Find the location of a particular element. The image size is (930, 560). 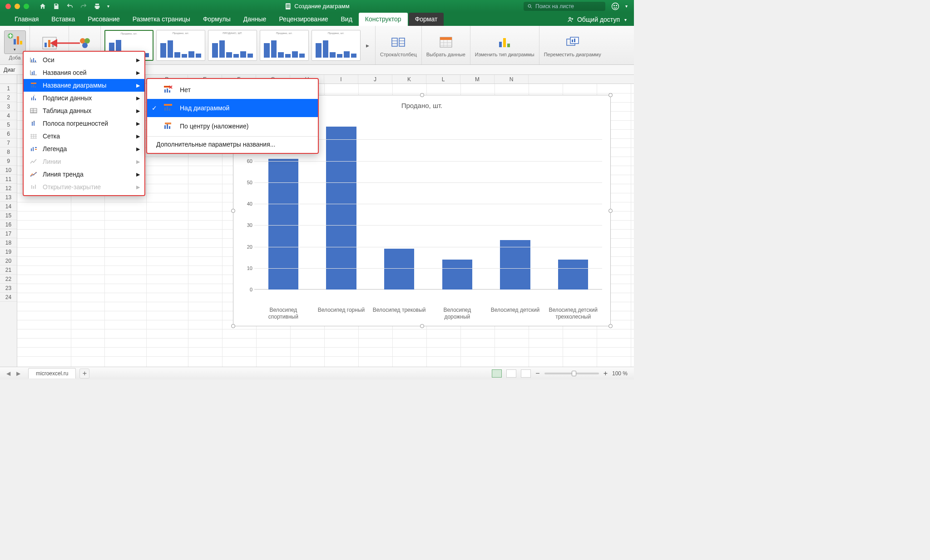

gallery-more-button: ▸ is located at coordinates (367, 45).